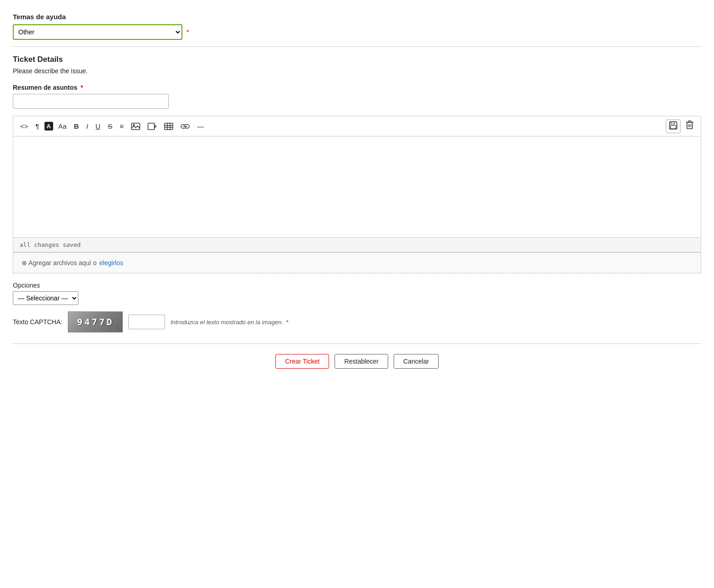 The height and width of the screenshot is (588, 714). What do you see at coordinates (357, 245) in the screenshot?
I see `editor-status-bar: all changes saved` at bounding box center [357, 245].